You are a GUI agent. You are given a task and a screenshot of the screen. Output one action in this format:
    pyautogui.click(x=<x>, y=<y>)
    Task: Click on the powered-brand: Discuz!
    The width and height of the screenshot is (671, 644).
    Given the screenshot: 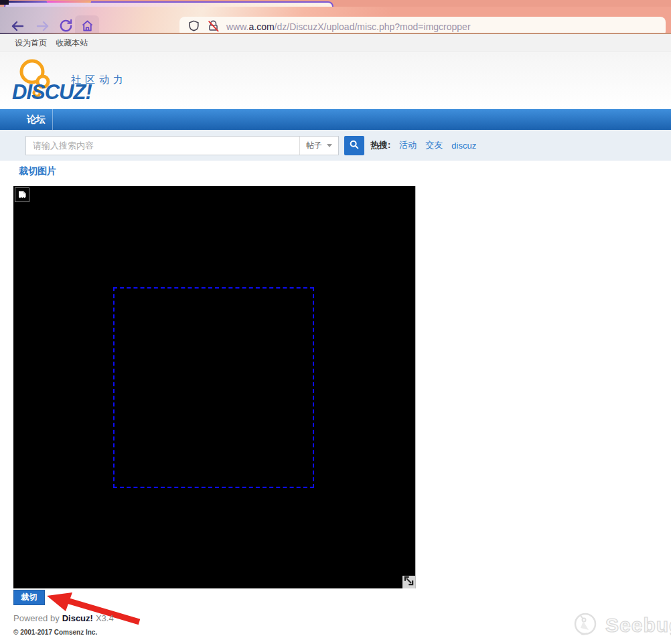 What is the action you would take?
    pyautogui.click(x=78, y=619)
    